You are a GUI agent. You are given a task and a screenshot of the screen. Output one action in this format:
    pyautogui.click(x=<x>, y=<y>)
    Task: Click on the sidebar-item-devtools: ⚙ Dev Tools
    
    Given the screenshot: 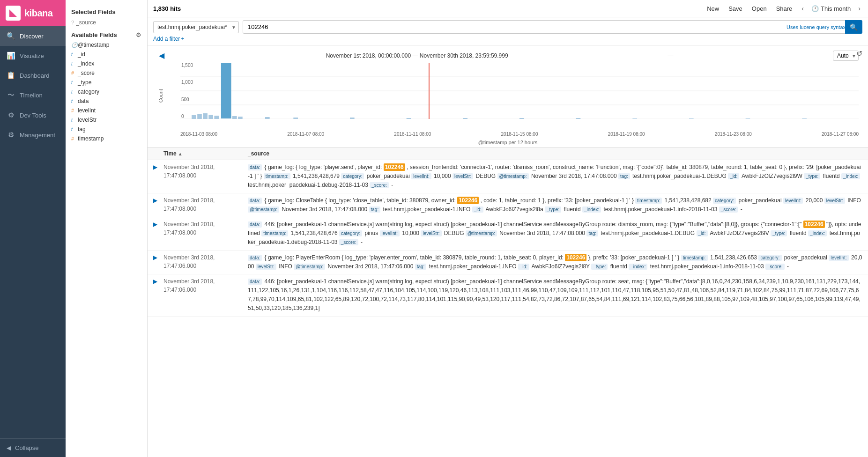 What is the action you would take?
    pyautogui.click(x=33, y=115)
    